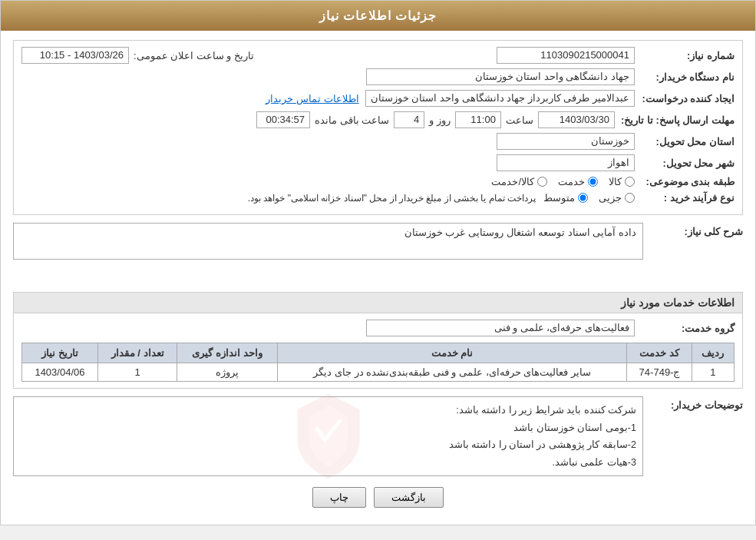 The height and width of the screenshot is (540, 756). I want to click on category-radio-group: کالا خدمت کالا/خدمت, so click(563, 181).